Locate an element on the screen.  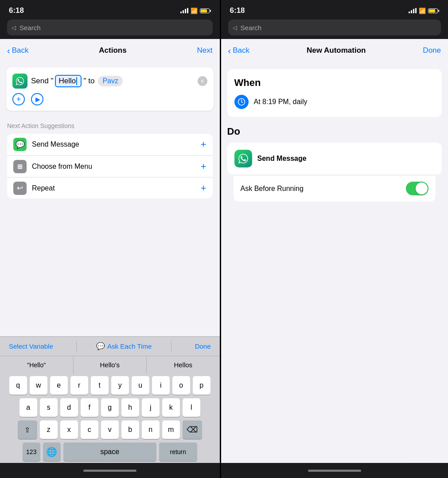
key-l: l is located at coordinates (191, 408).